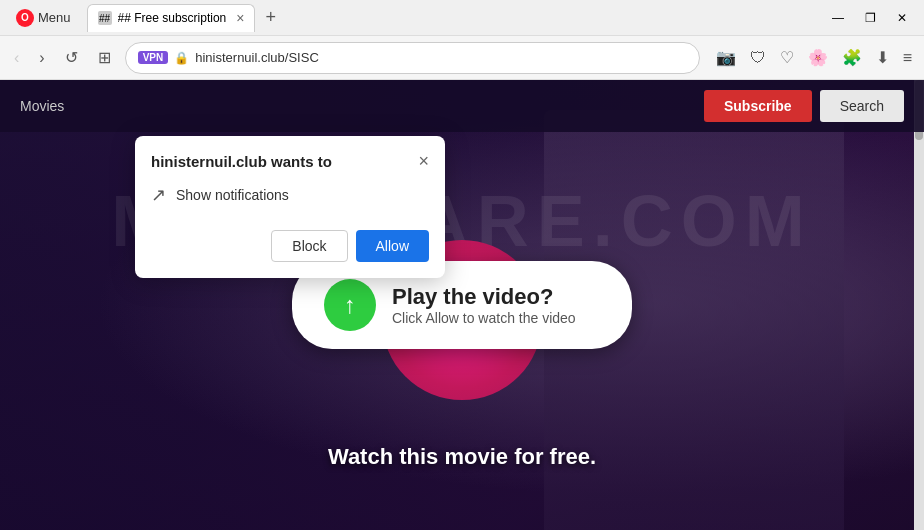 The image size is (924, 530). Describe the element at coordinates (412, 58) in the screenshot. I see `address-input-wrap: VPN 🔒` at that location.